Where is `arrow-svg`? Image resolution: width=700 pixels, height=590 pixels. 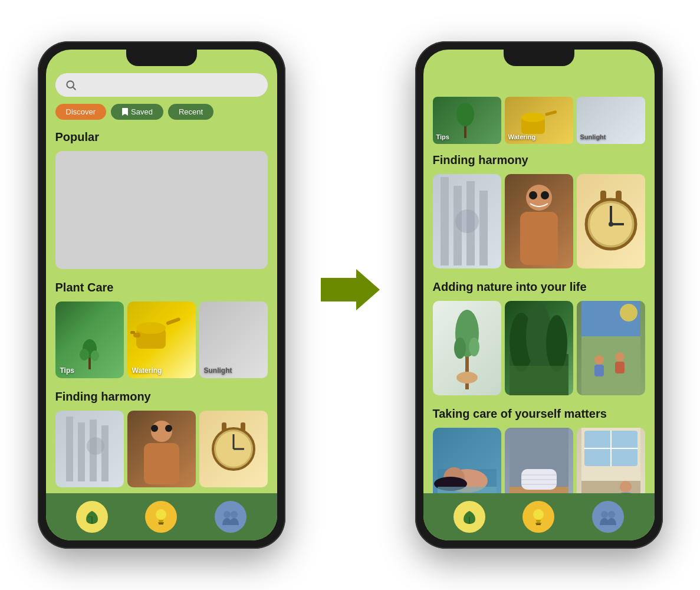 arrow-svg is located at coordinates (350, 290).